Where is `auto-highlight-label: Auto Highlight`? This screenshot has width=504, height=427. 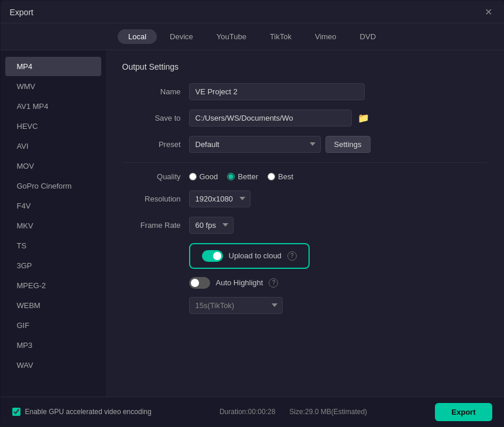
auto-highlight-label: Auto Highlight is located at coordinates (240, 282).